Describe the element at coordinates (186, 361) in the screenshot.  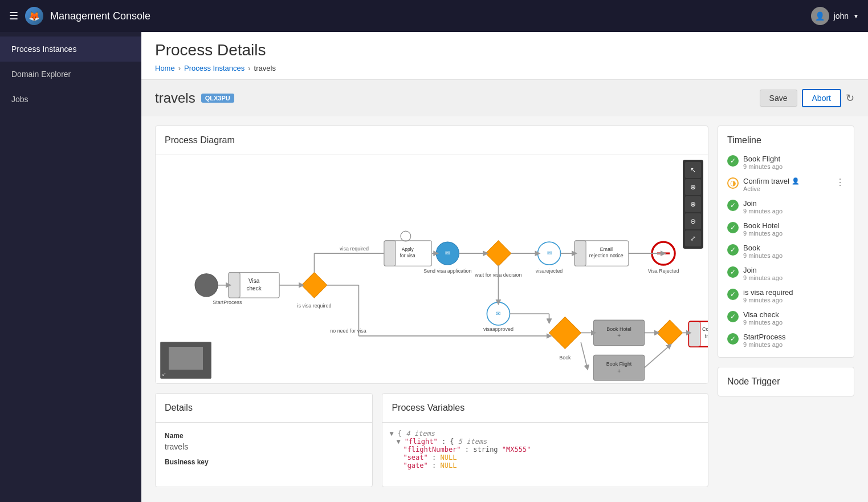
I see `minimap: ↙` at that location.